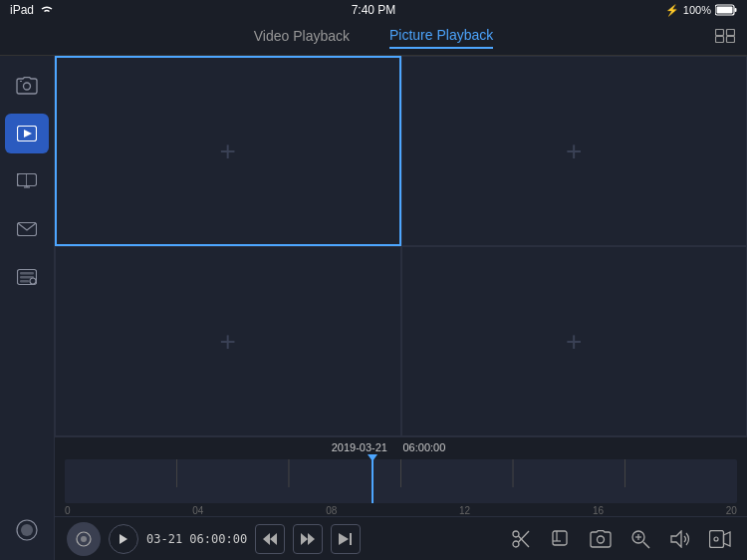 The image size is (747, 560). I want to click on rewind-button, so click(270, 539).